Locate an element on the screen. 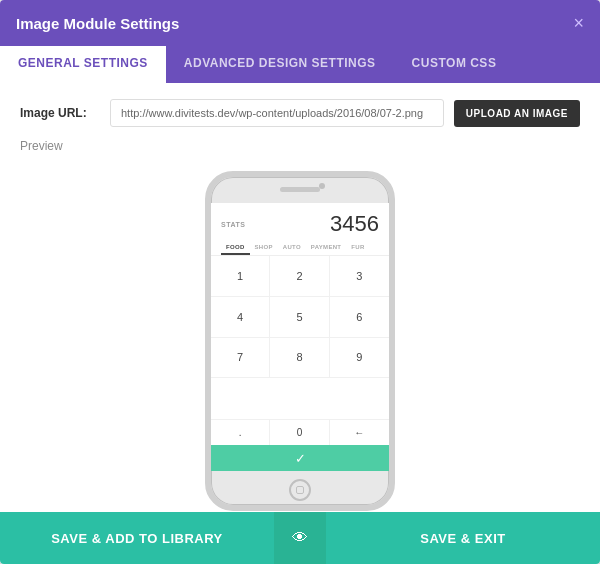  save-add-to-library-button: Save & Add To Library is located at coordinates (137, 538).